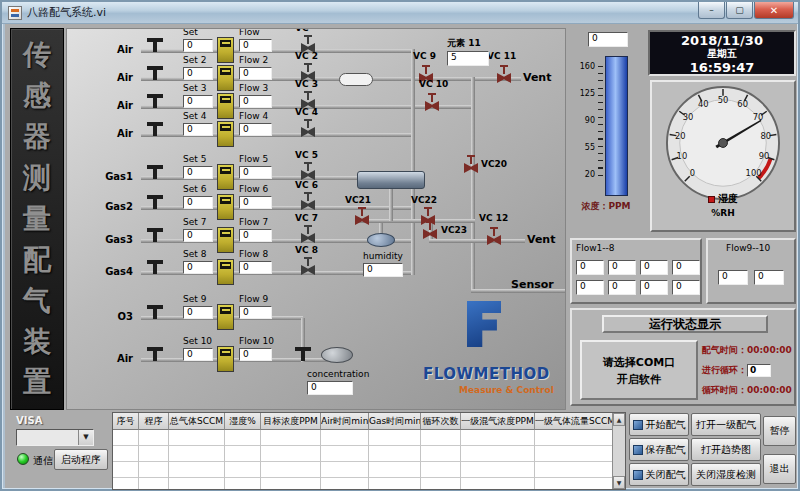 This screenshot has width=800, height=491. I want to click on vc23-valve-icon, so click(430, 230).